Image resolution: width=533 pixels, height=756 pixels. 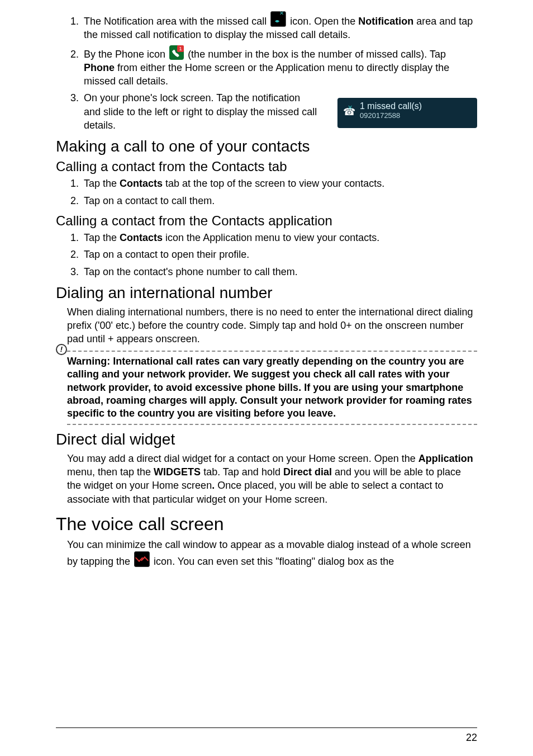 What do you see at coordinates (266, 525) in the screenshot?
I see `heading-voice-call-screen: The voice call screen` at bounding box center [266, 525].